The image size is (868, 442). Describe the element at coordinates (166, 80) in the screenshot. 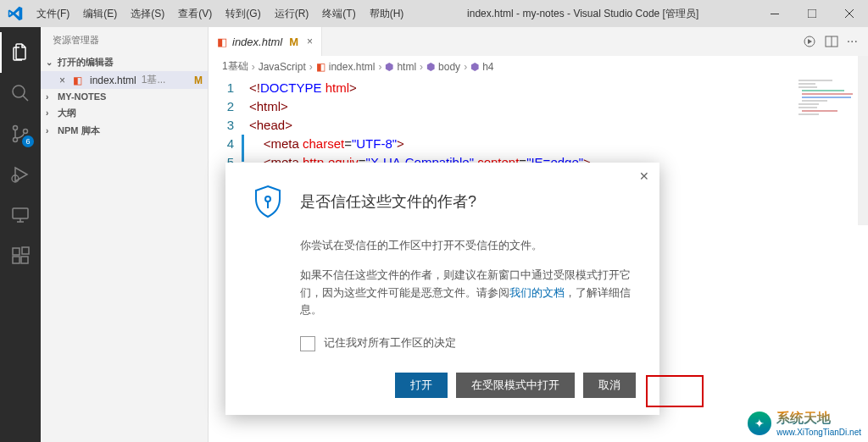

I see `file-path: 1基...` at that location.